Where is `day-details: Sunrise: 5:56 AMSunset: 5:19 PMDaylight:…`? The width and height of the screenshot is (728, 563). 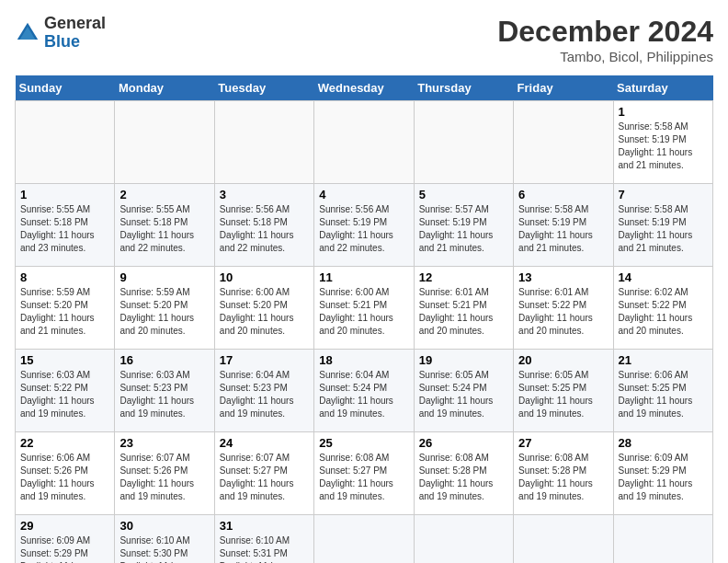 day-details: Sunrise: 5:56 AMSunset: 5:19 PMDaylight:… is located at coordinates (357, 228).